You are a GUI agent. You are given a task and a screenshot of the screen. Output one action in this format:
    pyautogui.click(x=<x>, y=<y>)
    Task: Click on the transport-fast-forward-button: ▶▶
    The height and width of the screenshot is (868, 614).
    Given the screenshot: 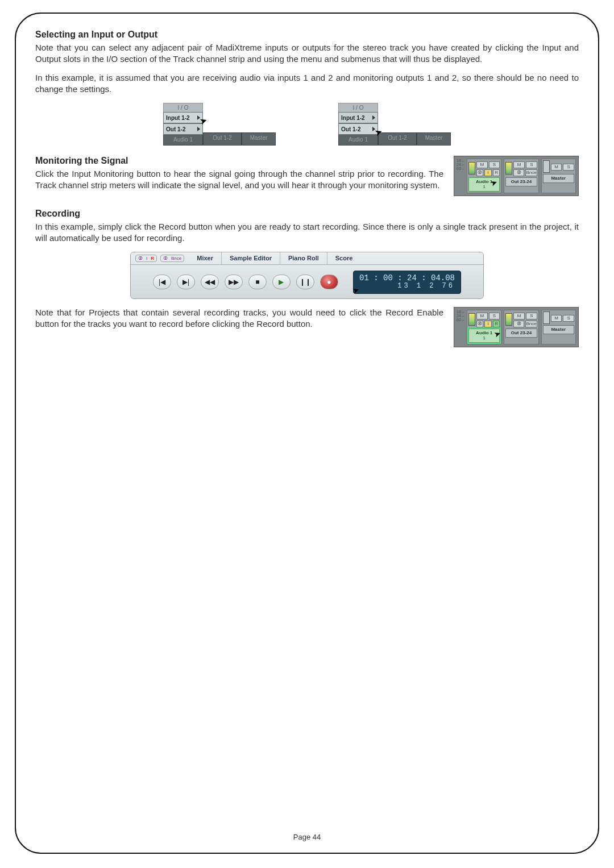 What is the action you would take?
    pyautogui.click(x=234, y=282)
    